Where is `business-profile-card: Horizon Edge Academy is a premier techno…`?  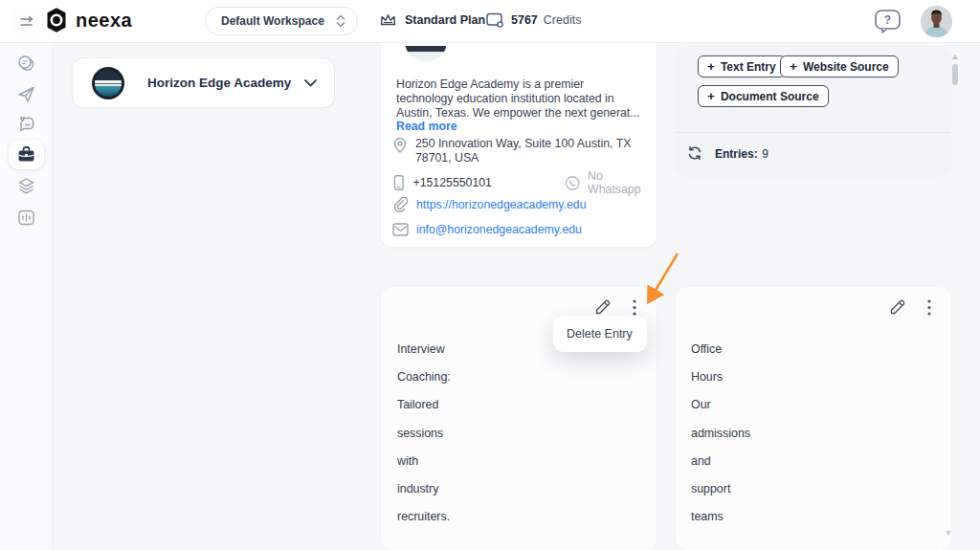 business-profile-card: Horizon Edge Academy is a premier techno… is located at coordinates (519, 145).